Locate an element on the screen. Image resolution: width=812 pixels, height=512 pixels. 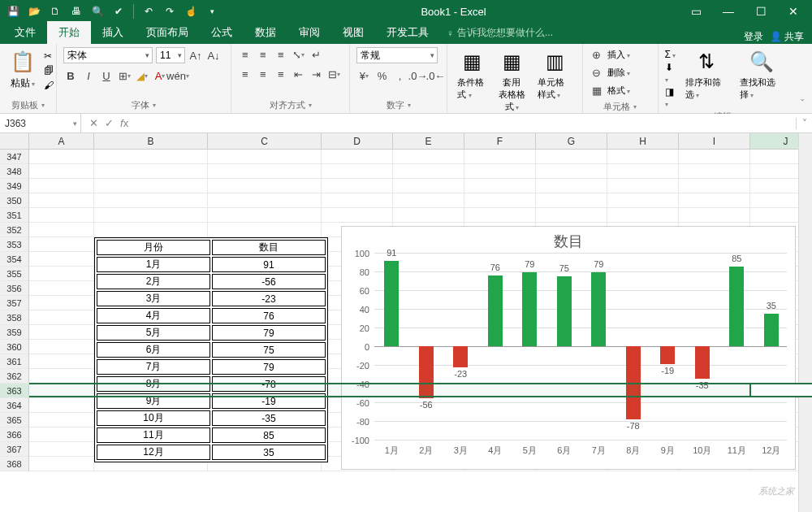
row-header: 364 is located at coordinates (15, 406).